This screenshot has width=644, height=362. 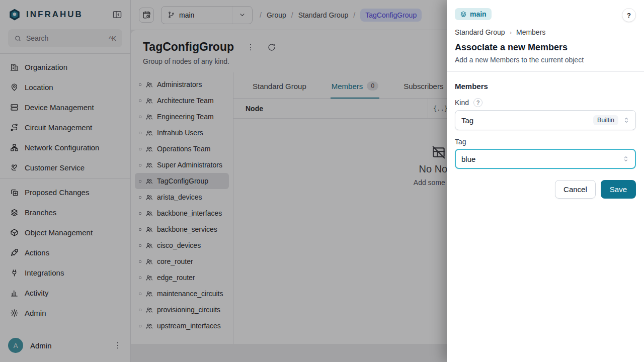 What do you see at coordinates (525, 121) in the screenshot?
I see `kind-select-value: Tag` at bounding box center [525, 121].